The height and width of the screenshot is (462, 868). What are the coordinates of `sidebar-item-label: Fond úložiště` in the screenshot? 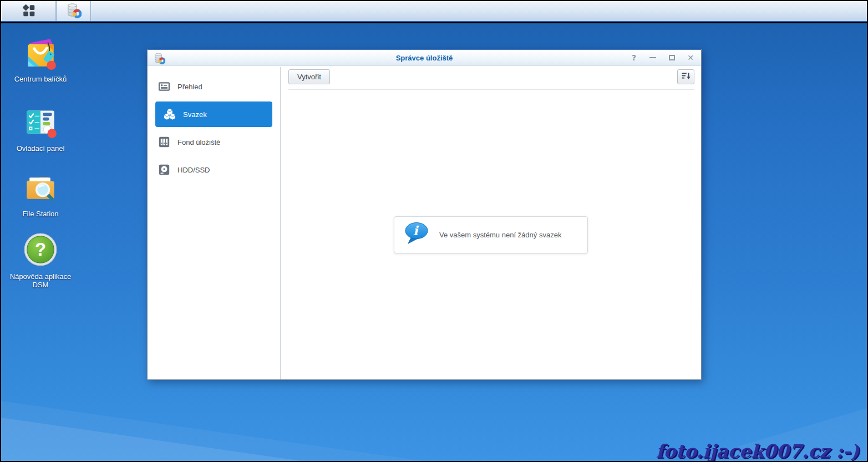 It's located at (199, 142).